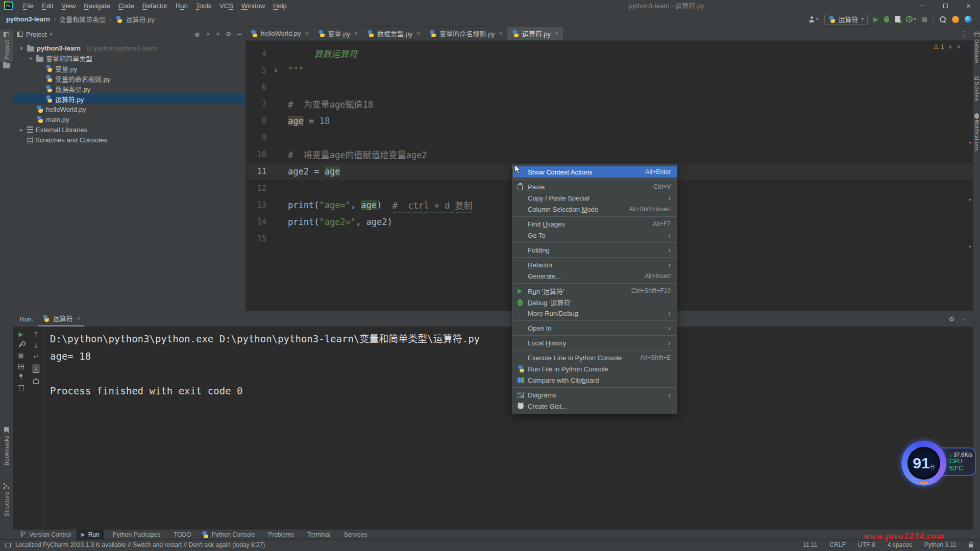  What do you see at coordinates (21, 366) in the screenshot?
I see `restore-layout-icon` at bounding box center [21, 366].